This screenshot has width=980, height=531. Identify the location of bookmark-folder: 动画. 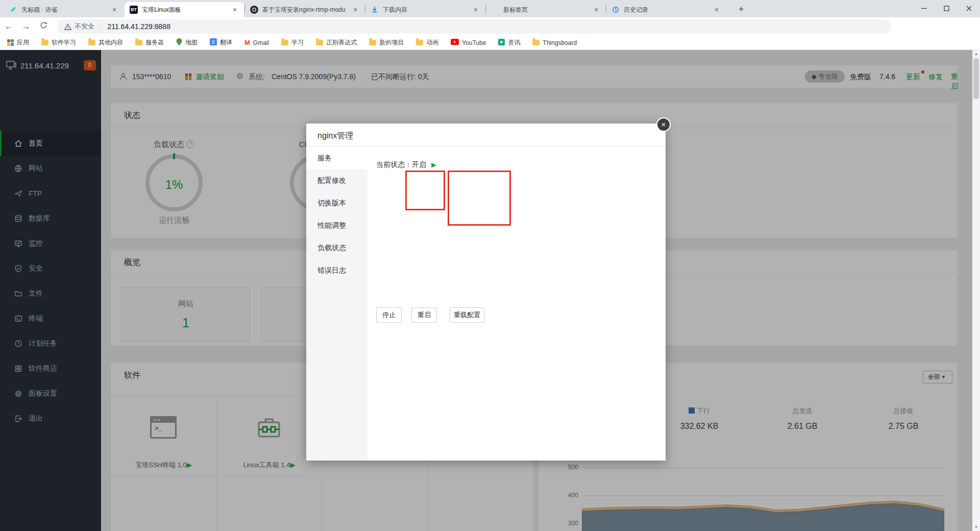
(427, 43).